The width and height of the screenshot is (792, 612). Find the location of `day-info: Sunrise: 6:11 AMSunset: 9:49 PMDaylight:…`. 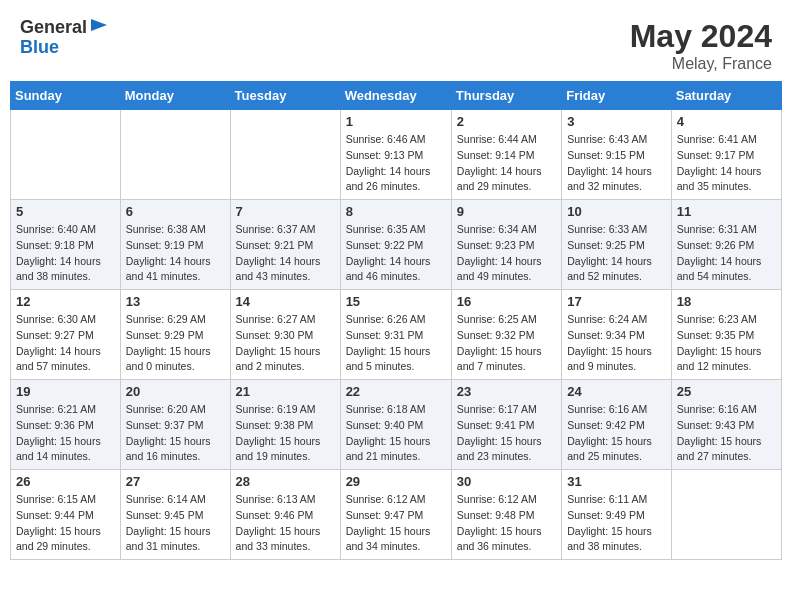

day-info: Sunrise: 6:11 AMSunset: 9:49 PMDaylight:… is located at coordinates (616, 524).